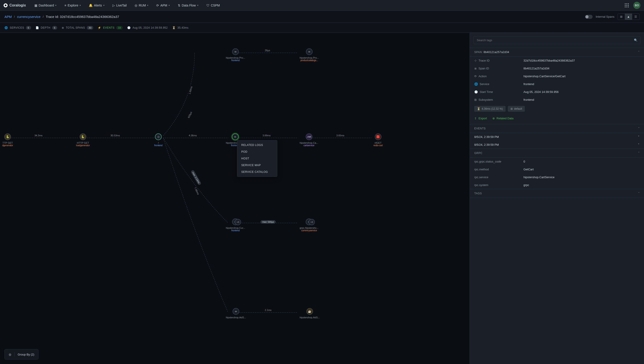 The image size is (644, 364). Describe the element at coordinates (605, 17) in the screenshot. I see `internal-spans-label: Internal Spans` at that location.